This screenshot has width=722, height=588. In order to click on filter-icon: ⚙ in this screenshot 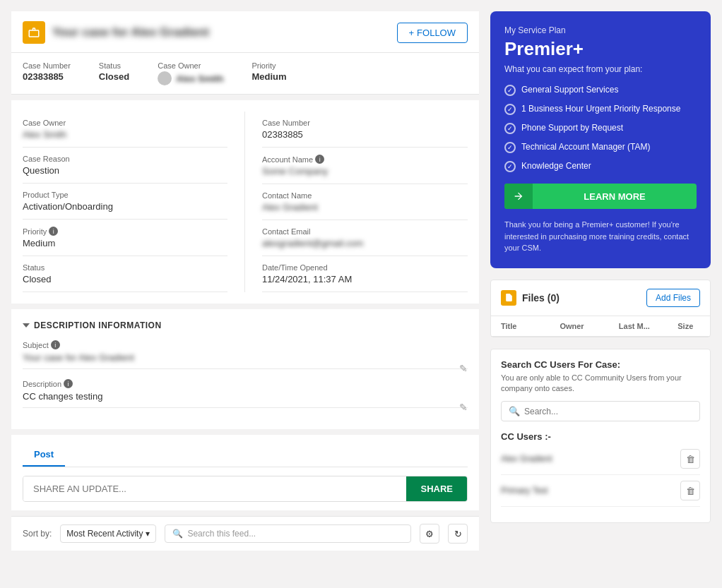, I will do `click(430, 534)`.